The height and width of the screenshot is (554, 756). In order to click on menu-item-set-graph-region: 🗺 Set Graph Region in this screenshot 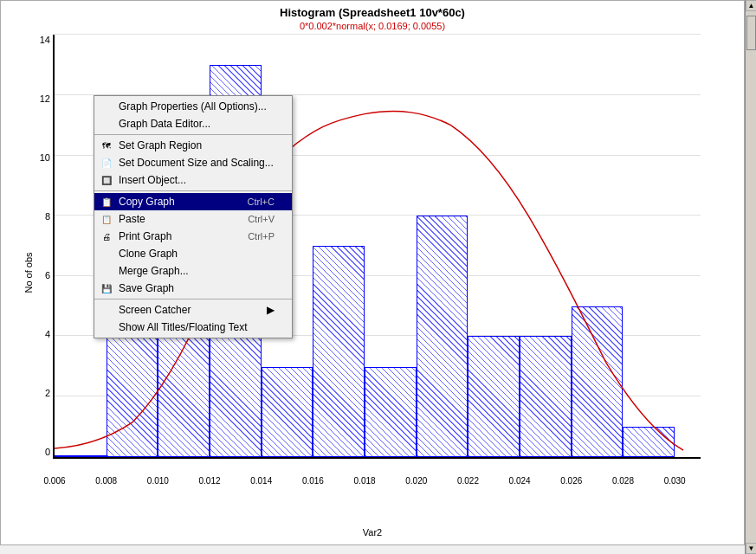, I will do `click(193, 145)`.